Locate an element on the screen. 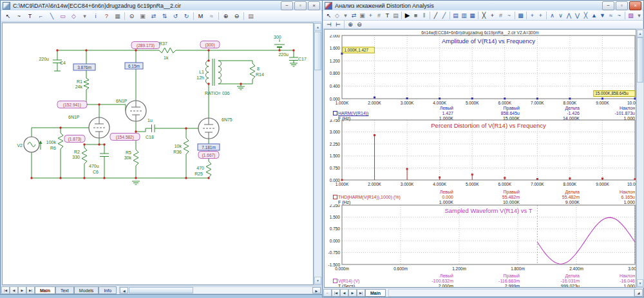 The height and width of the screenshot is (298, 644). component-icon: ~ is located at coordinates (19, 16).